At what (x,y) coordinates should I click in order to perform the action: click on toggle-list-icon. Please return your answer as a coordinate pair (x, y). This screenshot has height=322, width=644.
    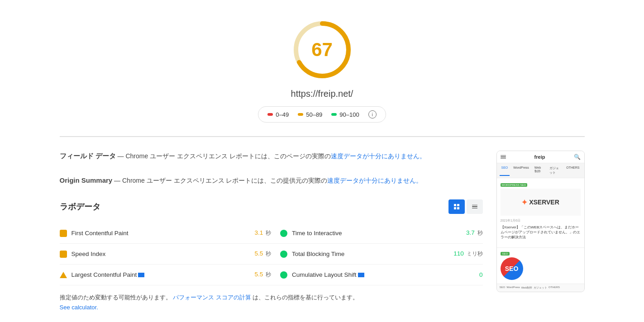
    Looking at the image, I should click on (475, 207).